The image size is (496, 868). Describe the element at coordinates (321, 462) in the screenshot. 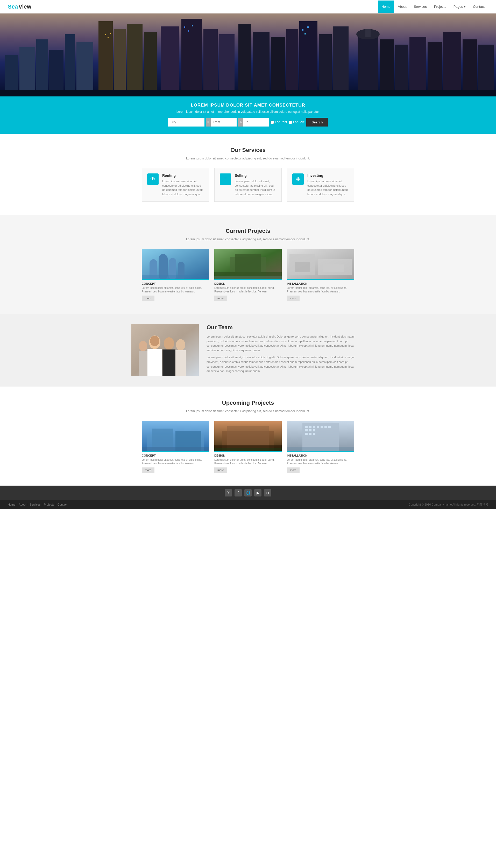

I see `upcoming-installation-text: Lorem ipsum dolor sit amet, conc tetu si…` at that location.